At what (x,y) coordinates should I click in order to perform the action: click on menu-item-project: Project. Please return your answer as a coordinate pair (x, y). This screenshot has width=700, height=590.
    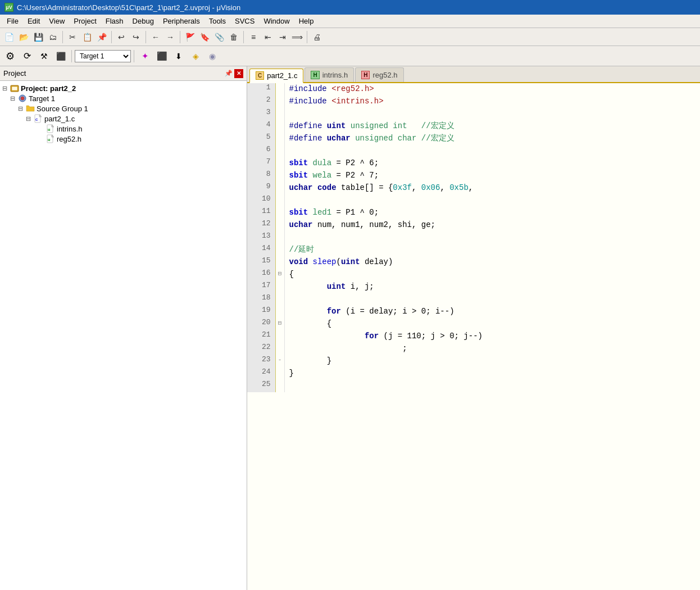
    Looking at the image, I should click on (85, 21).